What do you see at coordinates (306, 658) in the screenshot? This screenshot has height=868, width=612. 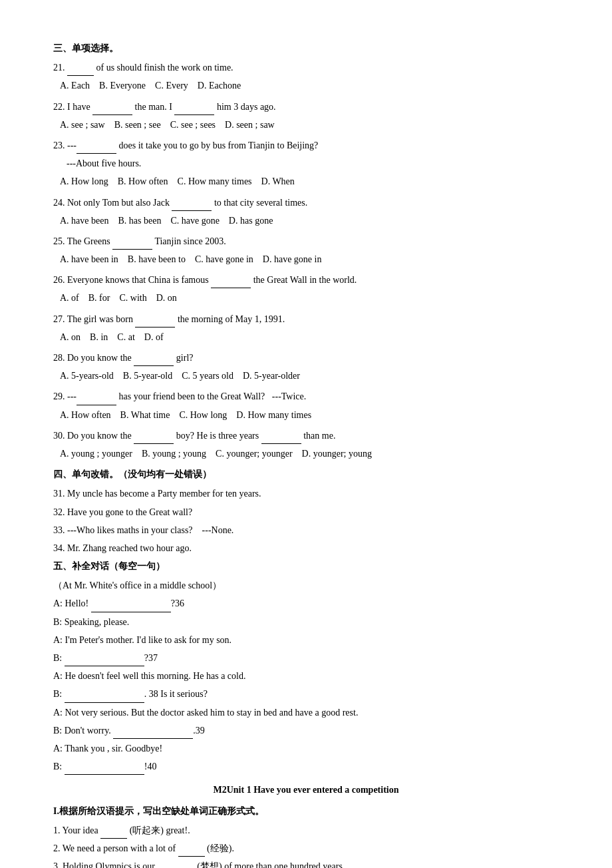 I see `dialogue-b2: B: ?37` at bounding box center [306, 658].